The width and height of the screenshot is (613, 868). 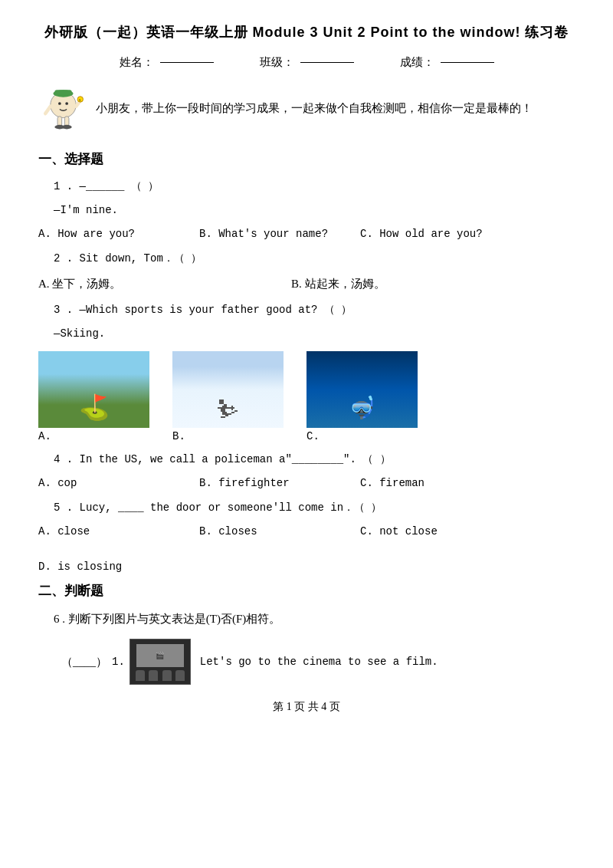 What do you see at coordinates (429, 531) in the screenshot?
I see `q5-choice-c: C. not close` at bounding box center [429, 531].